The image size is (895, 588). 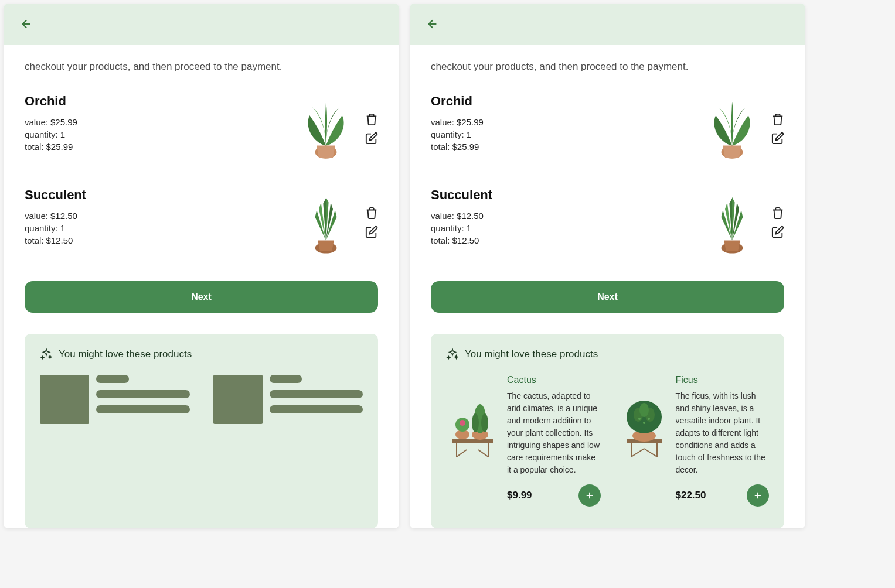 What do you see at coordinates (554, 380) in the screenshot?
I see `rec-name: Cactus` at bounding box center [554, 380].